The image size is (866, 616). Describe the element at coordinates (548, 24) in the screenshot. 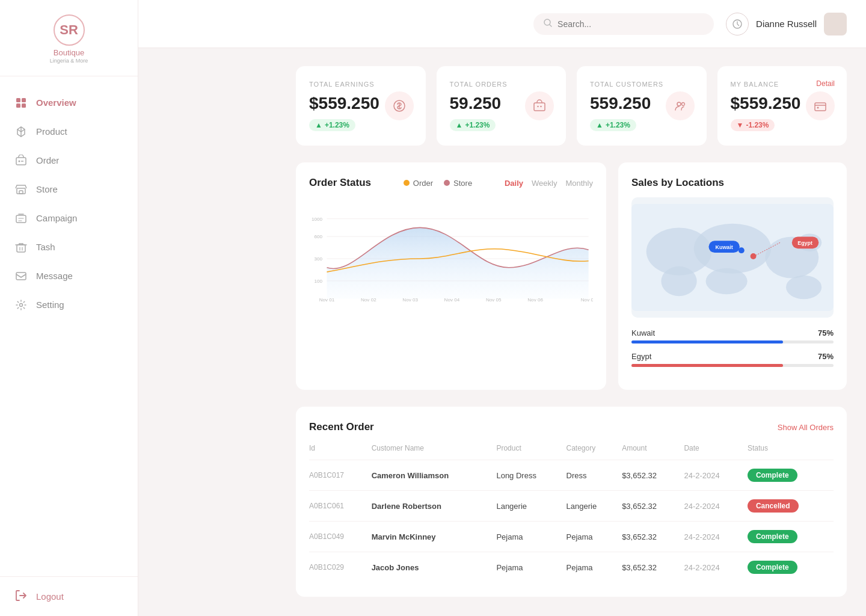

I see `search-icon` at that location.